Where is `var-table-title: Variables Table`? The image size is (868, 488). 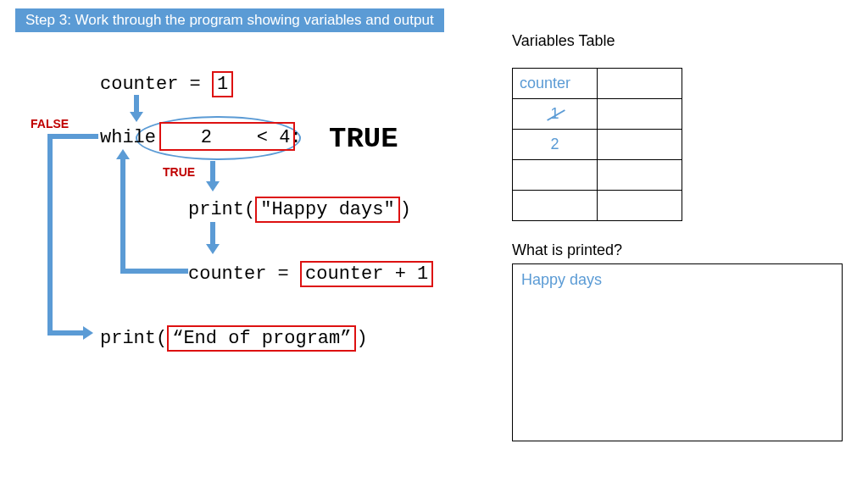 var-table-title: Variables Table is located at coordinates (563, 41).